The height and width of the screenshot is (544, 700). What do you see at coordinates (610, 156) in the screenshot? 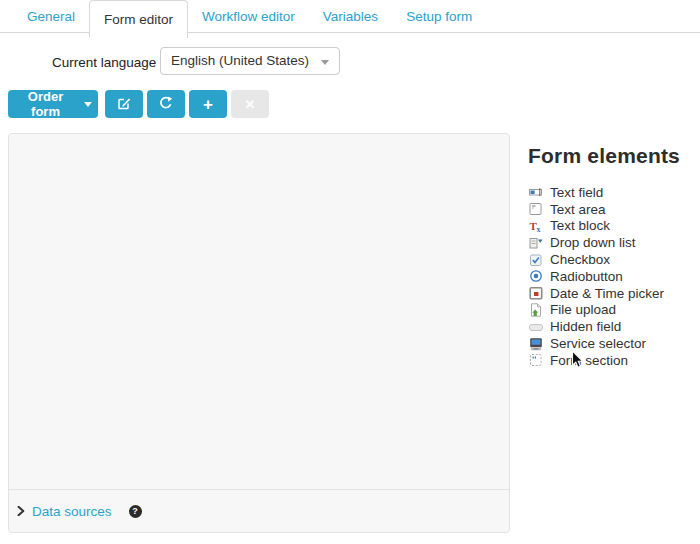
I see `form-elements-title: Form elements` at bounding box center [610, 156].